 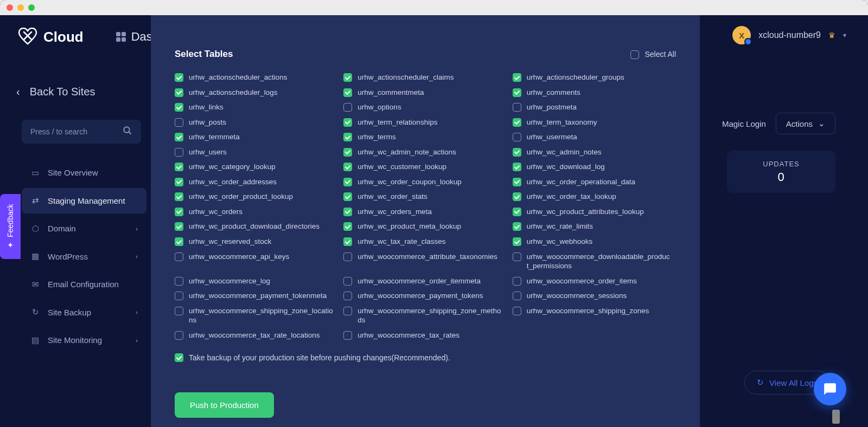 I want to click on push-to-production-button: Push to Production, so click(x=225, y=405).